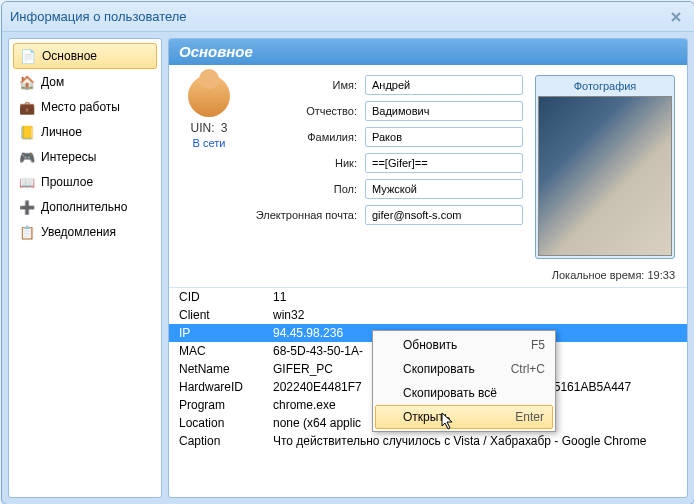  I want to click on gender-field, so click(444, 189).